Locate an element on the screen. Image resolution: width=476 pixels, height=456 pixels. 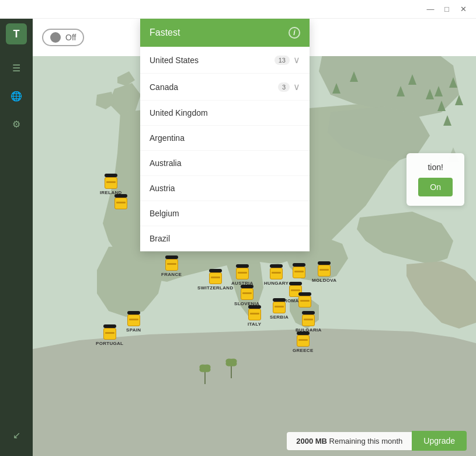
dropdown-item: Brazil is located at coordinates (225, 239).